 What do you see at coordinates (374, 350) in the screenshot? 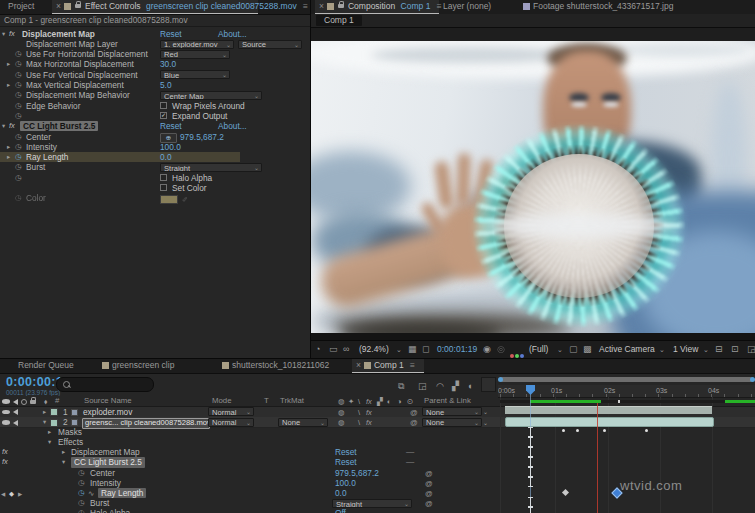
I see `zoom-level: (92.4%)` at bounding box center [374, 350].